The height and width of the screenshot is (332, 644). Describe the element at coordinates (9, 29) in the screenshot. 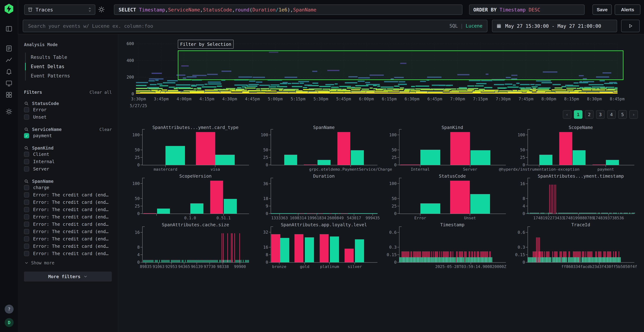

I see `panel-left-icon` at that location.